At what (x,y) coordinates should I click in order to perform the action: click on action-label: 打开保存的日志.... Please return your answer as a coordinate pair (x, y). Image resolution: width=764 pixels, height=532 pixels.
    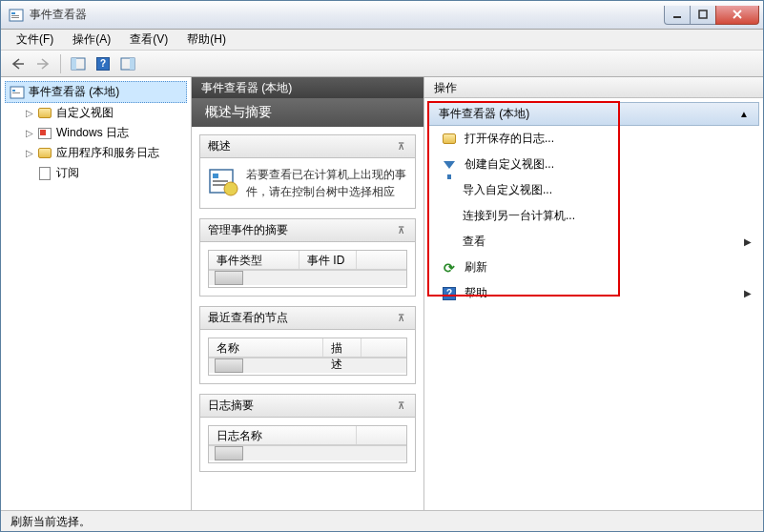
    Looking at the image, I should click on (509, 139).